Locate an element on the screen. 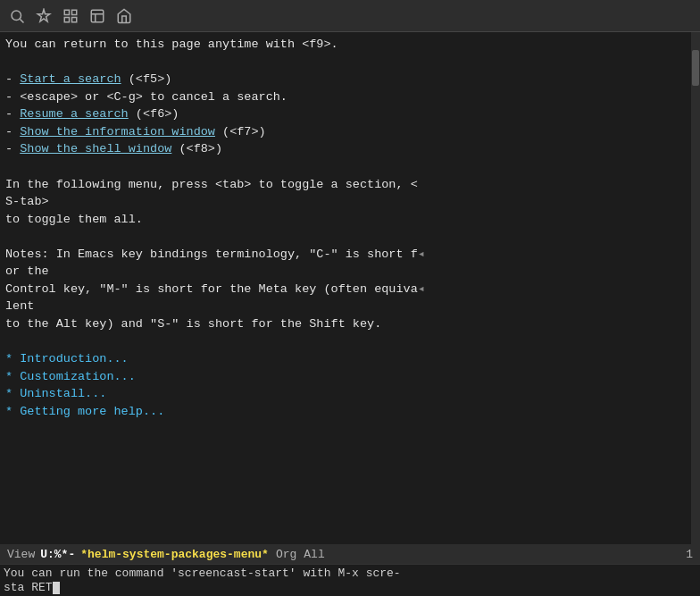  line-notes-3: Control key, "M-" is short for the Meta … is located at coordinates (346, 290).